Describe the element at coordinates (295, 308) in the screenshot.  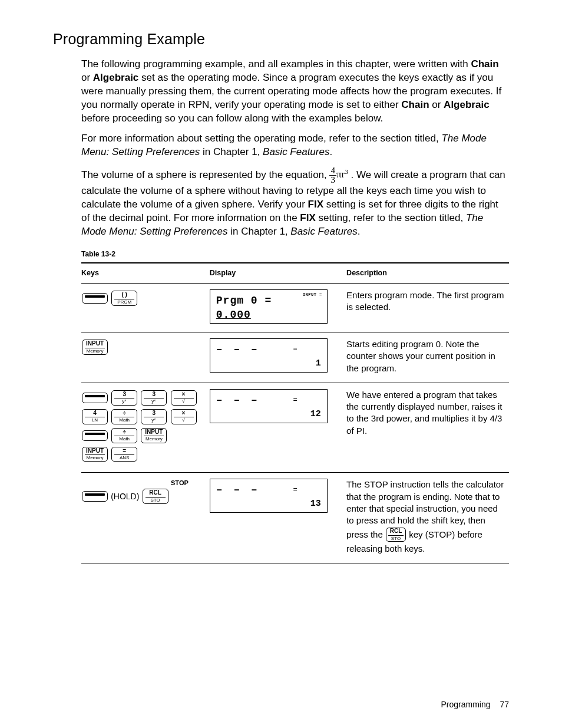
I see `table-row: ( ) PRGM INPUT = Prgm 0 = 0.000 Enters p…` at that location.